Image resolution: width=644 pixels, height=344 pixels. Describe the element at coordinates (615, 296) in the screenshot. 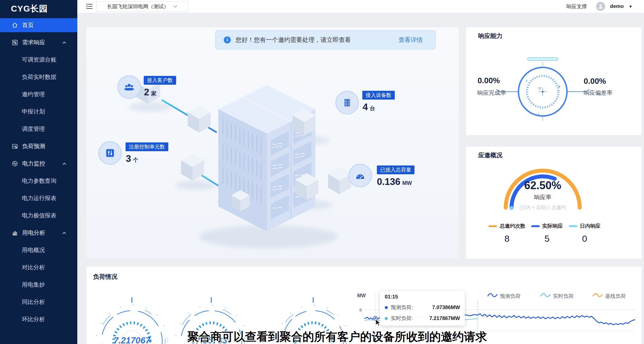

I see `legend-baseline-load: 基线负荷` at that location.